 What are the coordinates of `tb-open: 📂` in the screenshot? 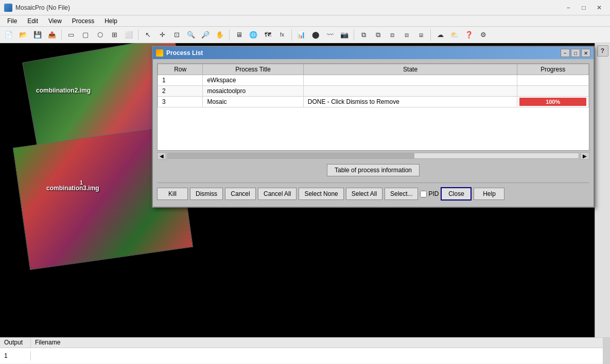 It's located at (23, 35).